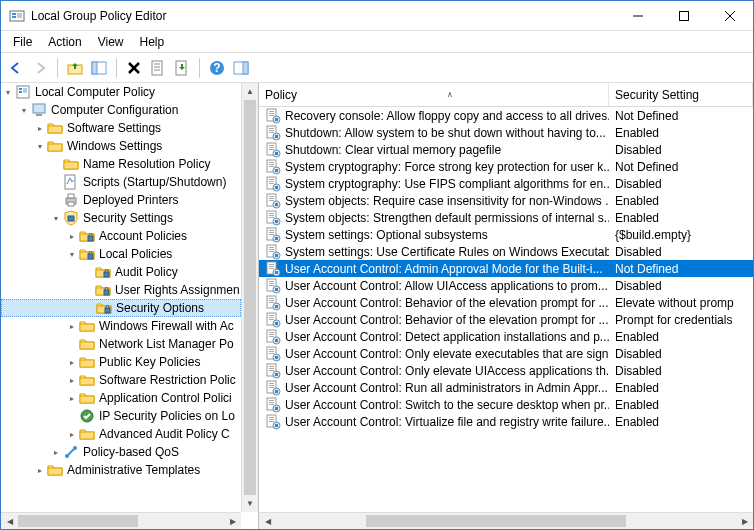 Image resolution: width=754 pixels, height=530 pixels. What do you see at coordinates (121, 308) in the screenshot?
I see `tree-item: Security Options` at bounding box center [121, 308].